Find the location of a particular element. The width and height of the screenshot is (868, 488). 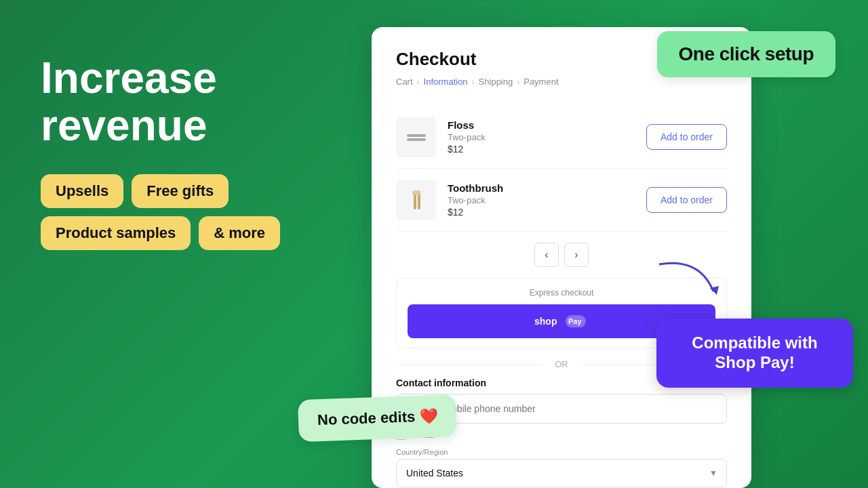

floss-name: Floss is located at coordinates (547, 125).